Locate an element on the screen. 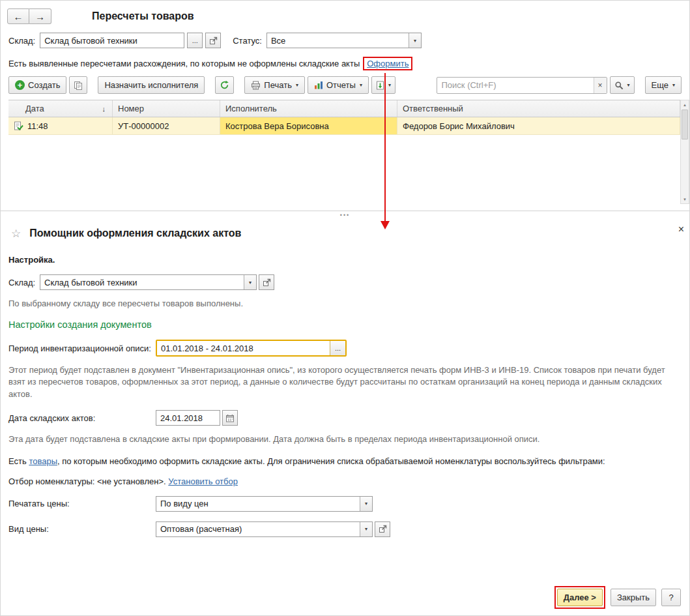 The height and width of the screenshot is (616, 690). close-button: Закрыть is located at coordinates (633, 597).